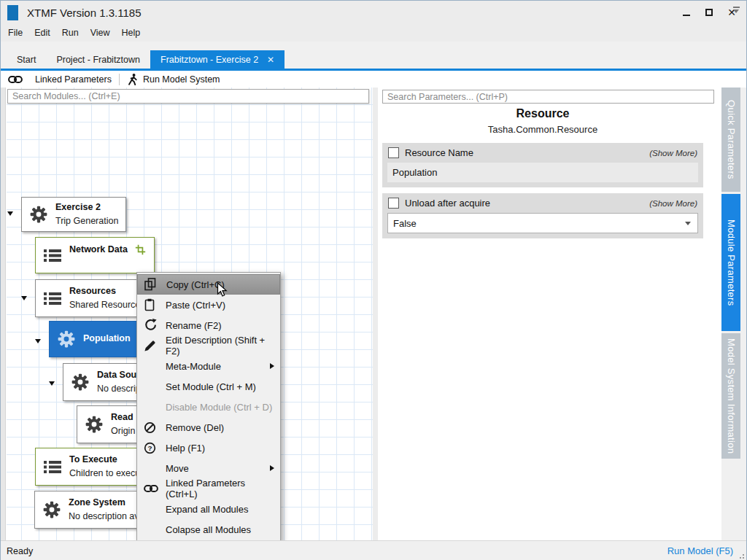  I want to click on parameter-group-resource-name: Resource Name (Show More) Population, so click(543, 165).